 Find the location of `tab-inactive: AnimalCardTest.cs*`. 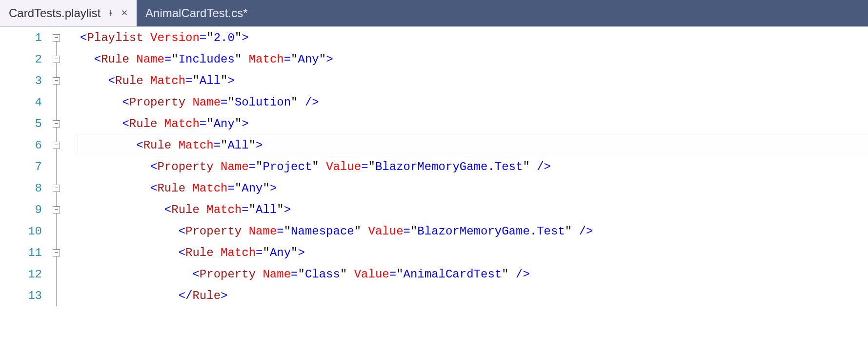

tab-inactive: AnimalCardTest.cs* is located at coordinates (196, 13).